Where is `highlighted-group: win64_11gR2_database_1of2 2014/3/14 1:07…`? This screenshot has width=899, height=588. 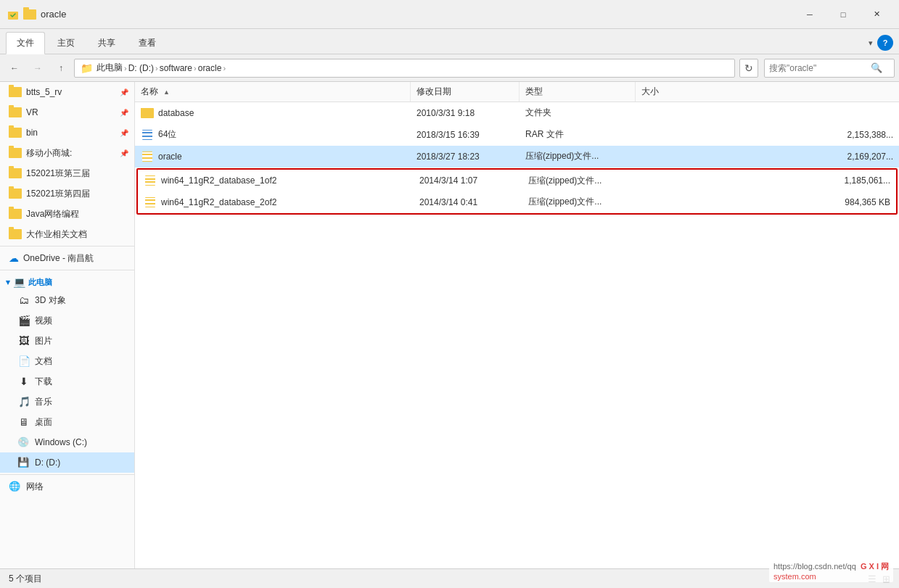 highlighted-group: win64_11gR2_database_1of2 2014/3/14 1:07… is located at coordinates (517, 191).